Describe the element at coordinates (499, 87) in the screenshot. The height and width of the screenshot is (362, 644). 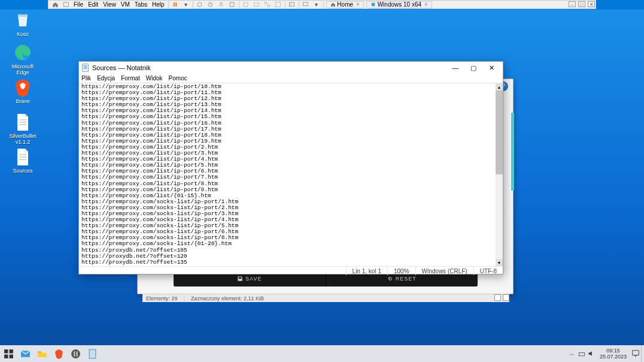
I see `scroll-up-icon: ▲` at that location.